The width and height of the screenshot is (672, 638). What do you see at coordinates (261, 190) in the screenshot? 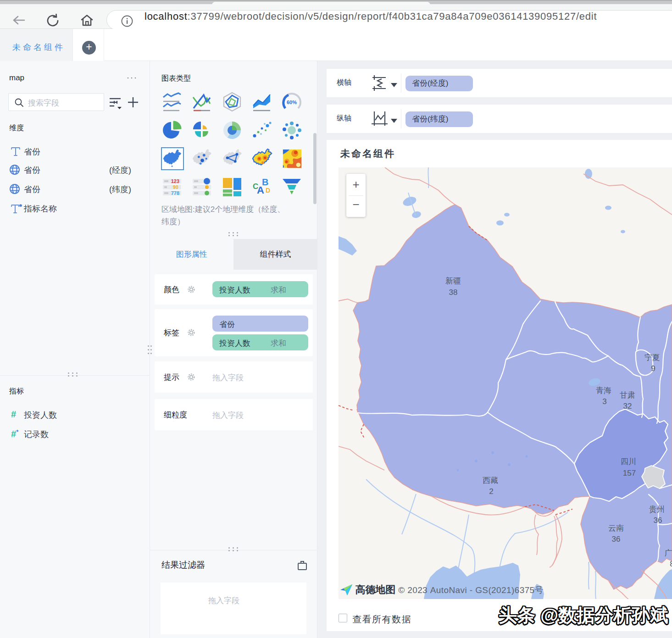
I see `svg-text: A` at bounding box center [261, 190].